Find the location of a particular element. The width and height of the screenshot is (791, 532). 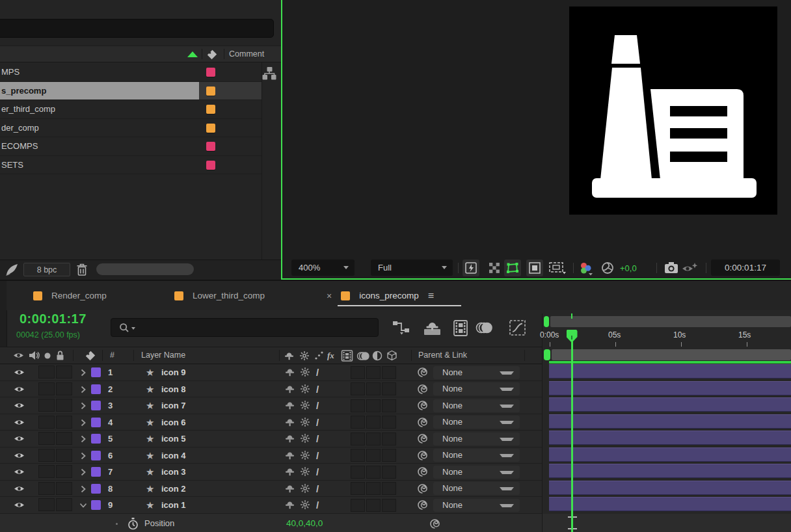

choose-grid-guides-button is located at coordinates (557, 268).